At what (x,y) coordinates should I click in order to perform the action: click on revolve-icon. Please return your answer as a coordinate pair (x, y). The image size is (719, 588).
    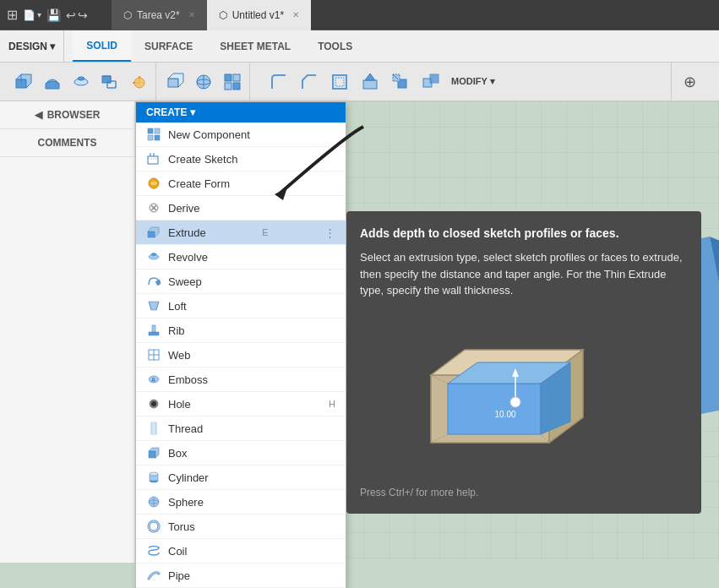
    Looking at the image, I should click on (154, 257).